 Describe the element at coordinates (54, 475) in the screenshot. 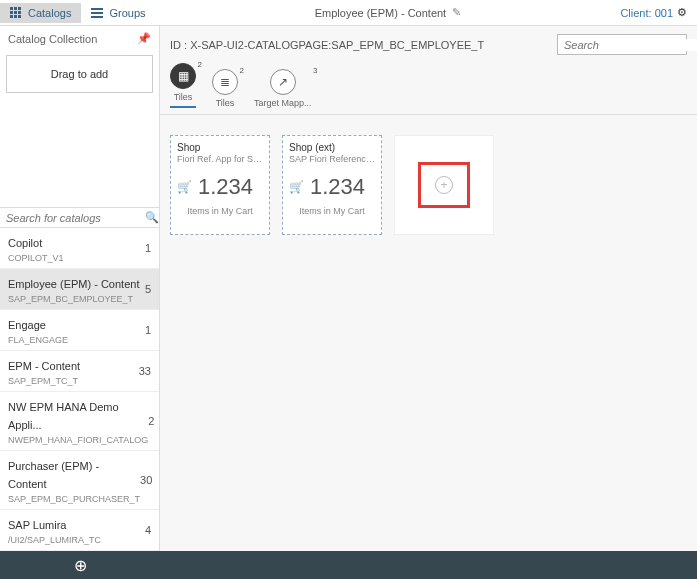

I see `catalog-name: Purchaser (EPM) - Content` at that location.